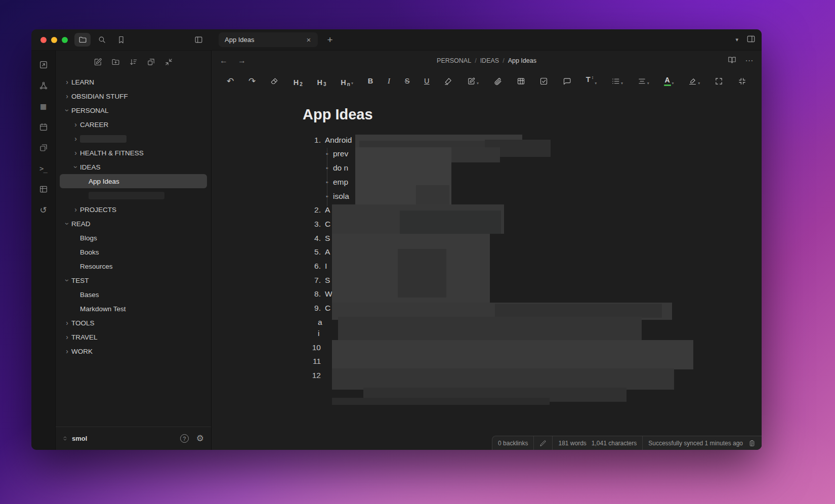  What do you see at coordinates (268, 39) in the screenshot?
I see `tab-app-ideas: App Ideas ×` at bounding box center [268, 39].